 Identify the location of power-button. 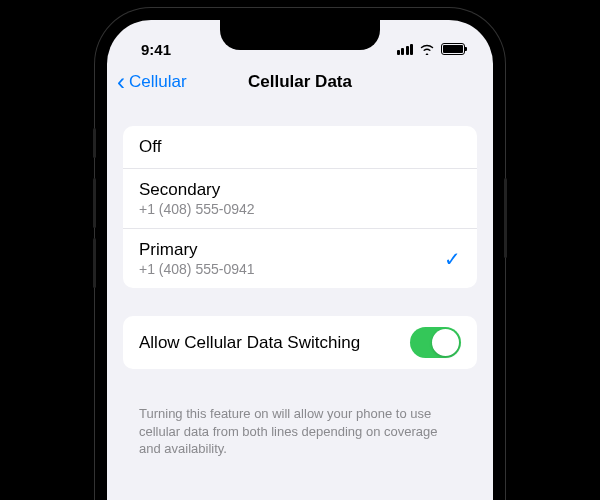
(506, 218).